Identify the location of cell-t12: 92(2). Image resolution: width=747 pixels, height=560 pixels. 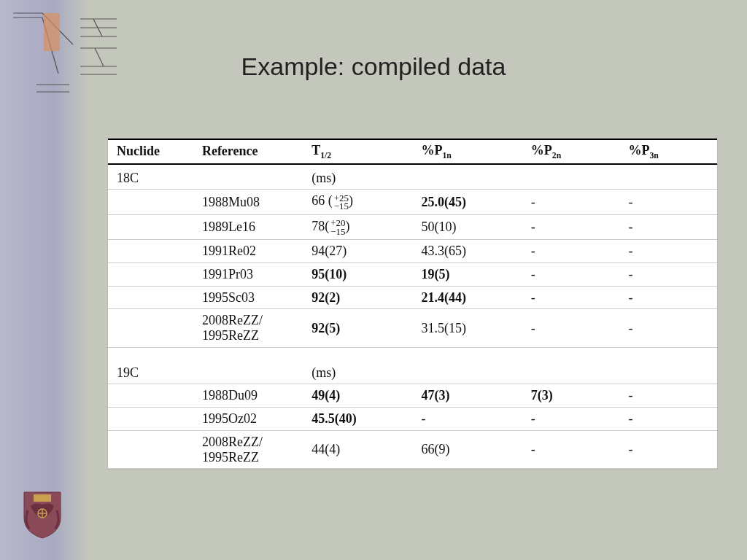
(357, 298).